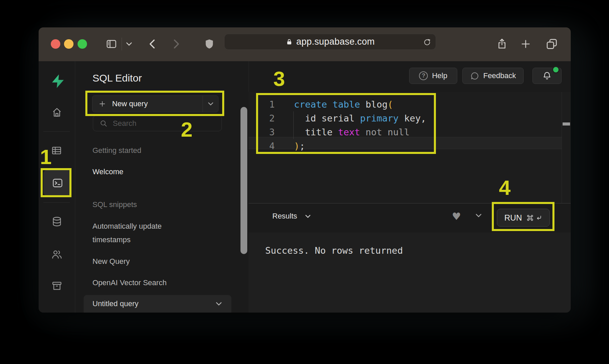  Describe the element at coordinates (56, 44) in the screenshot. I see `close-window-button` at that location.